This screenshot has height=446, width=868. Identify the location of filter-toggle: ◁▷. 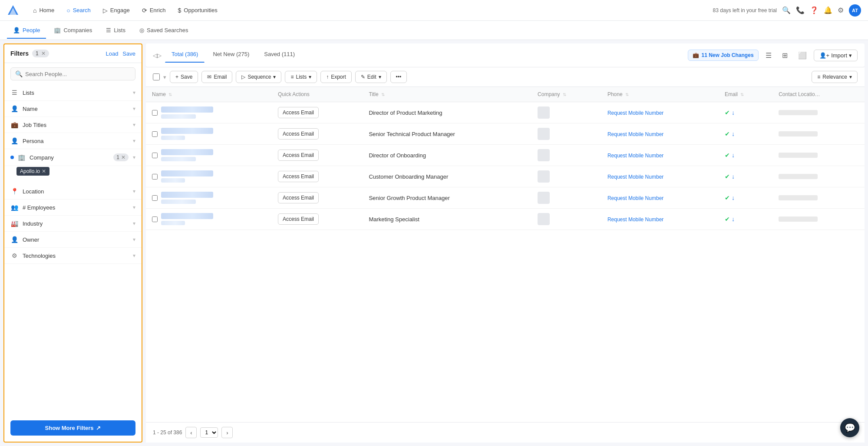
(157, 56).